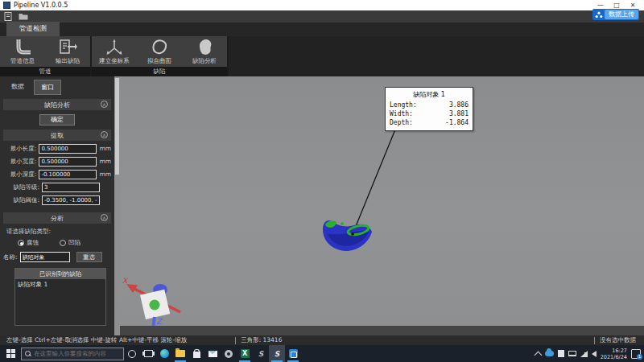 Image resolution: width=644 pixels, height=362 pixels. Describe the element at coordinates (180, 354) in the screenshot. I see `app-icon-file-explorer` at that location.